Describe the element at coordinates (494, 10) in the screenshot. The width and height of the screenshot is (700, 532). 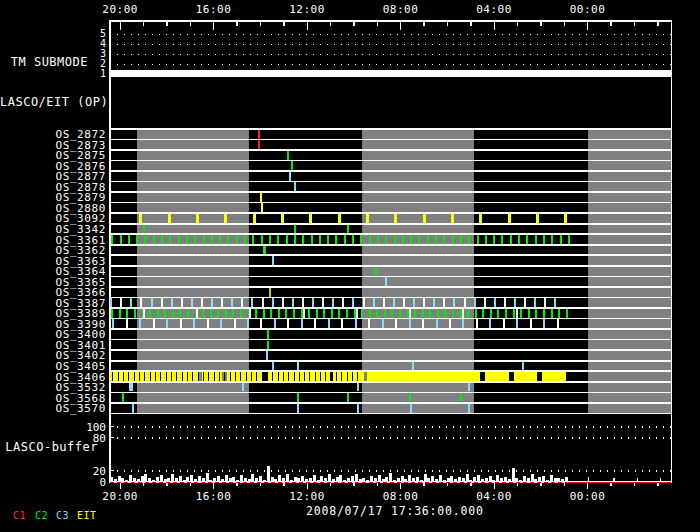
I see `top-axis-label: 04:00` at that location.